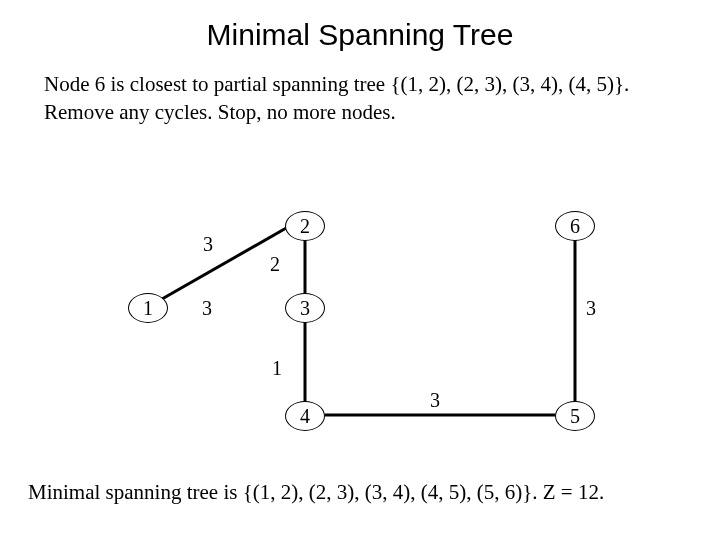 The width and height of the screenshot is (720, 540). Describe the element at coordinates (575, 416) in the screenshot. I see `graph-node-5: 5` at that location.